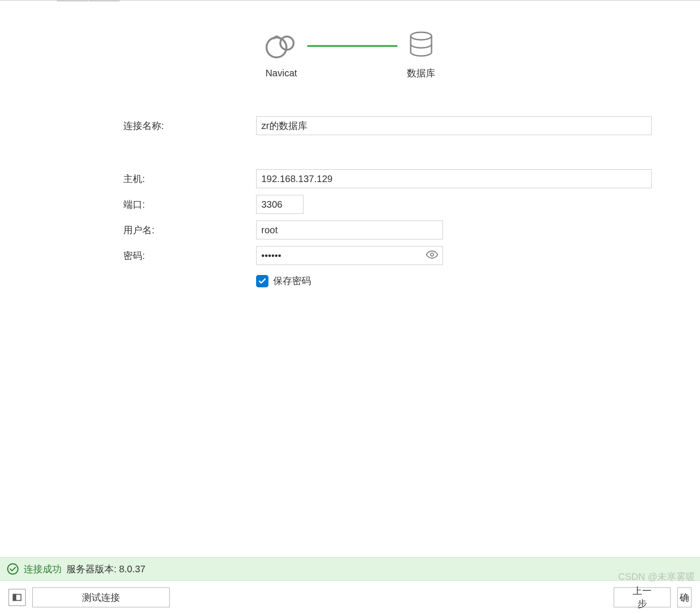  I want to click on port-input, so click(280, 204).